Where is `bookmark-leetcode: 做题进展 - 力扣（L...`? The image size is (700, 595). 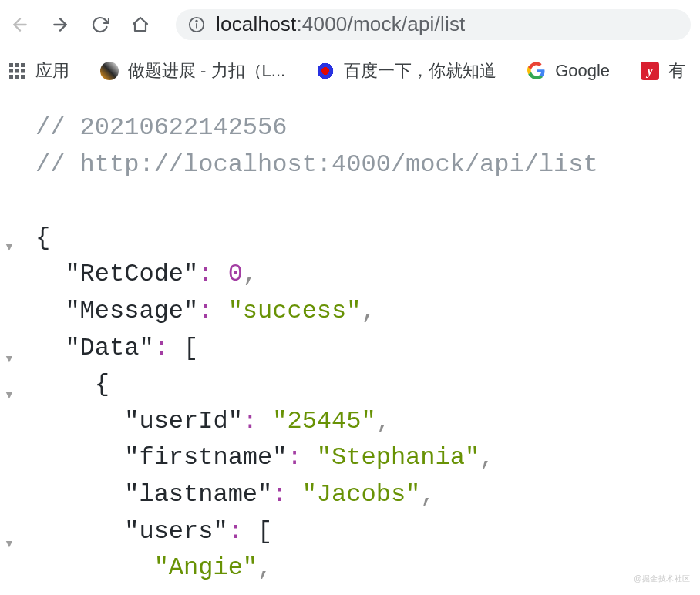
bookmark-leetcode: 做题进展 - 力扣（L... is located at coordinates (193, 71).